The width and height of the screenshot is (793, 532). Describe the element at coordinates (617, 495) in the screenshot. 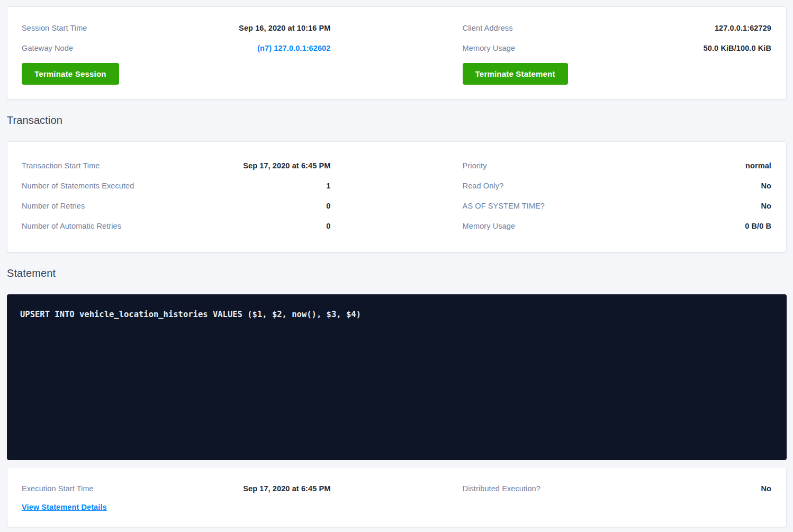

I see `execution-right-column: Distributed Execution? No` at that location.